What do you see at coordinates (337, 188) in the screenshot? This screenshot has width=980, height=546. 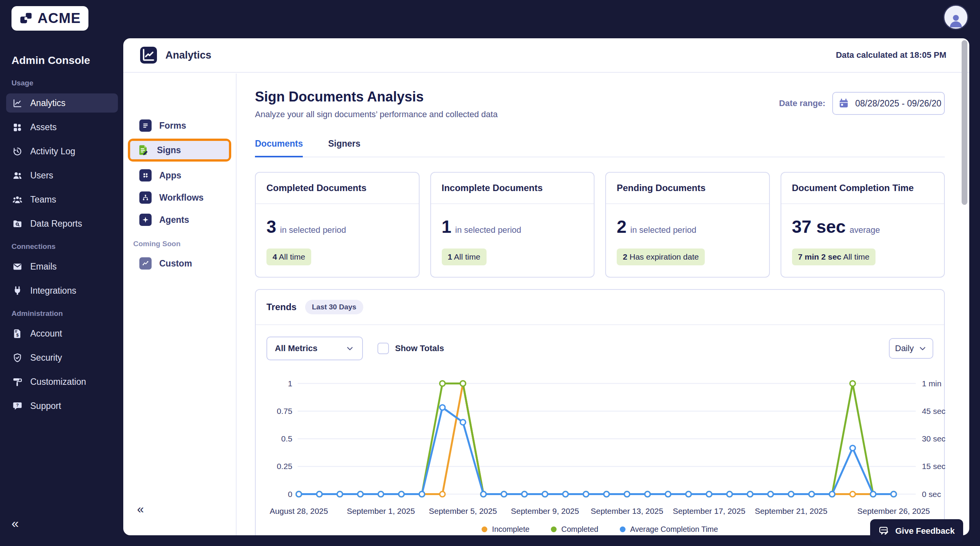 I see `stat-card-title: Completed Documents` at bounding box center [337, 188].